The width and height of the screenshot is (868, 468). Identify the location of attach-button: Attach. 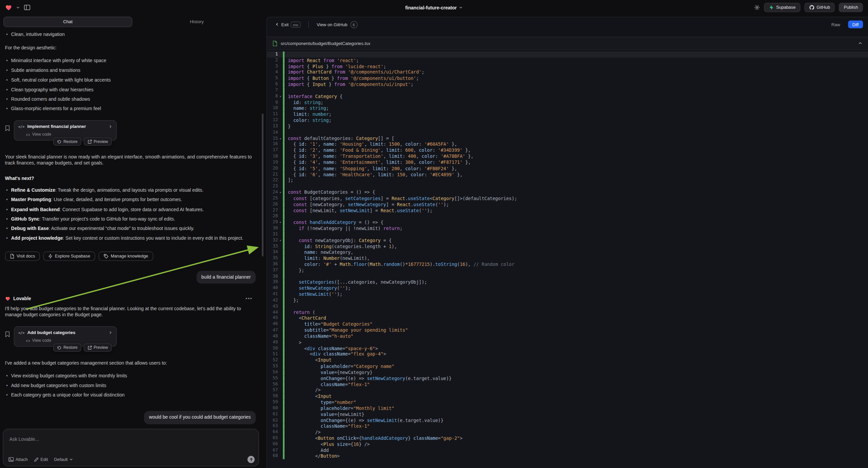
(18, 459).